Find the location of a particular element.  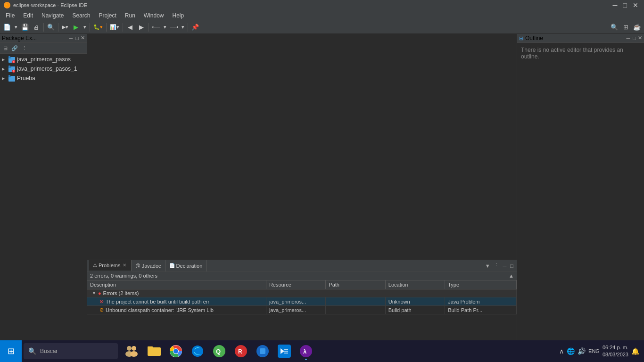

javadoc-tab-label: Javadoc is located at coordinates (152, 266).